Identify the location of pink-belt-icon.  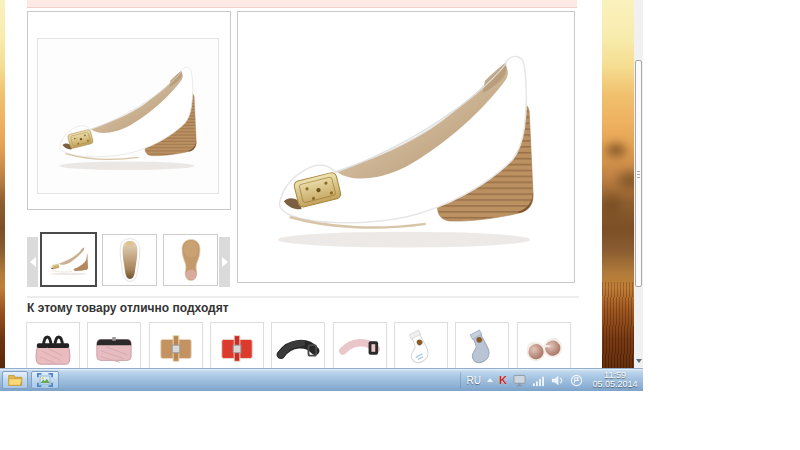
(360, 348).